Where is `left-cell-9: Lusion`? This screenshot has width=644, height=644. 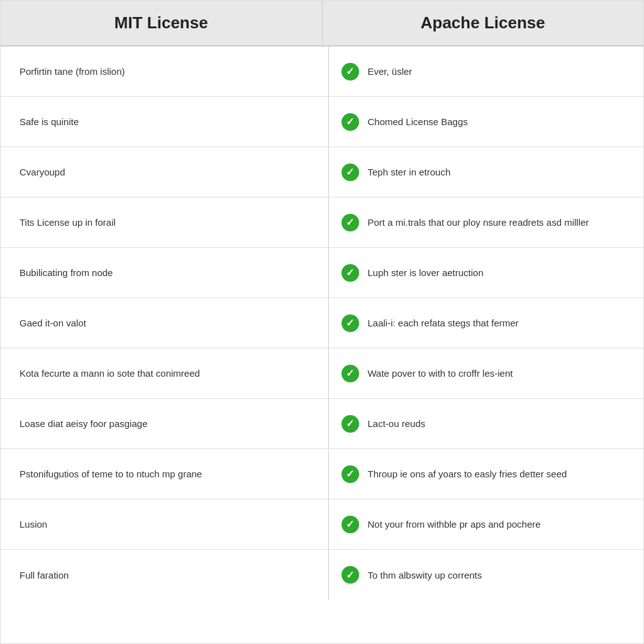 left-cell-9: Lusion is located at coordinates (165, 525).